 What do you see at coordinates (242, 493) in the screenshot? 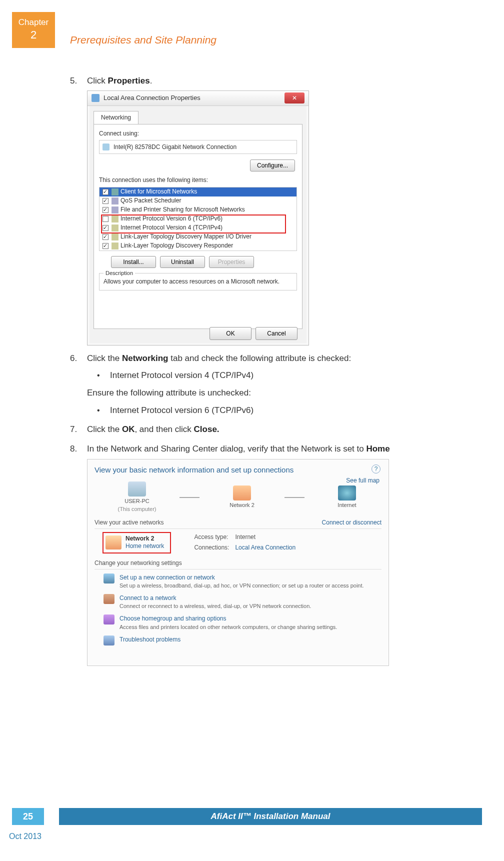
I see `house-icon` at bounding box center [242, 493].